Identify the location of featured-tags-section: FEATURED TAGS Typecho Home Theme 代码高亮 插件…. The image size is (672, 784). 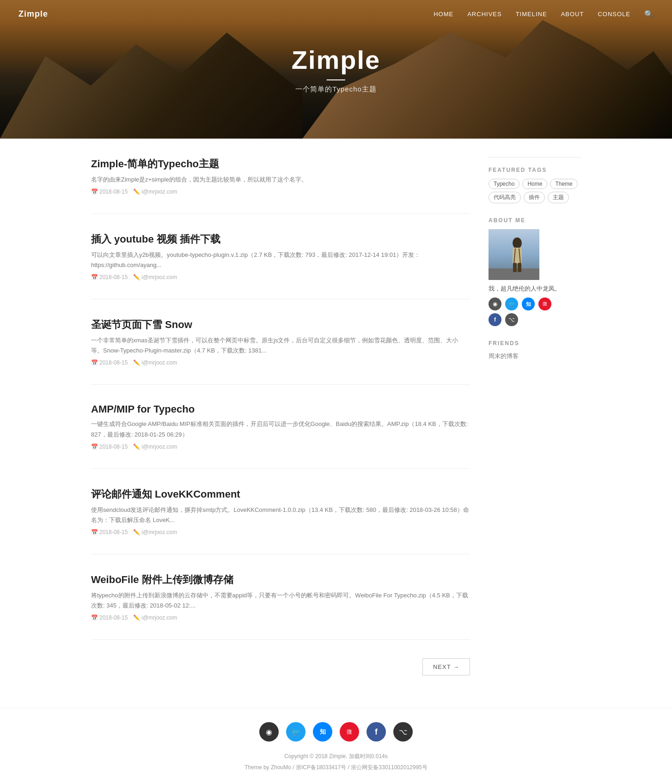
(535, 185).